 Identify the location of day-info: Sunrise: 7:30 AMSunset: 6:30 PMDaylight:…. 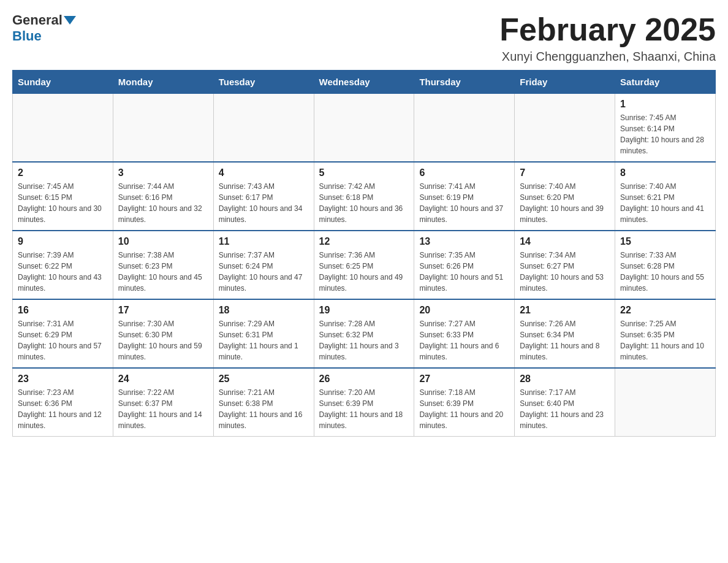
(163, 340).